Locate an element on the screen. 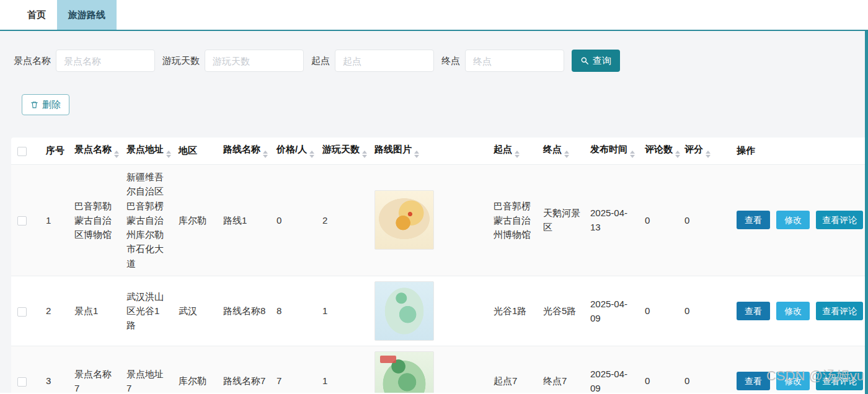 This screenshot has height=394, width=868. col-header-route: 路线名称 is located at coordinates (245, 151).